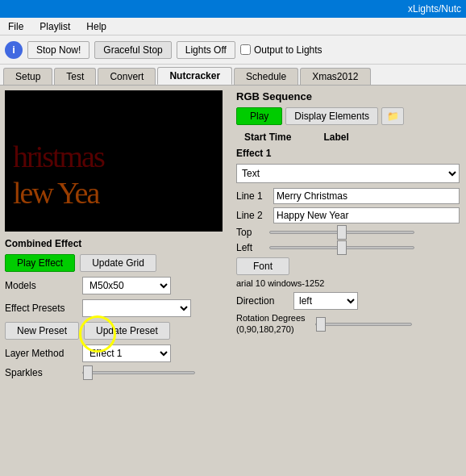 The height and width of the screenshot is (476, 466). I want to click on font-row: Font, so click(348, 267).